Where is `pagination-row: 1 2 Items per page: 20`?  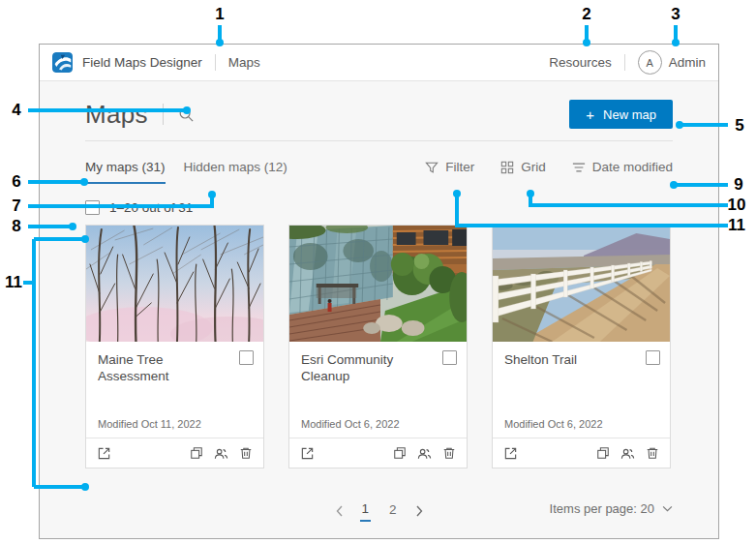
pagination-row: 1 2 Items per page: 20 is located at coordinates (379, 512).